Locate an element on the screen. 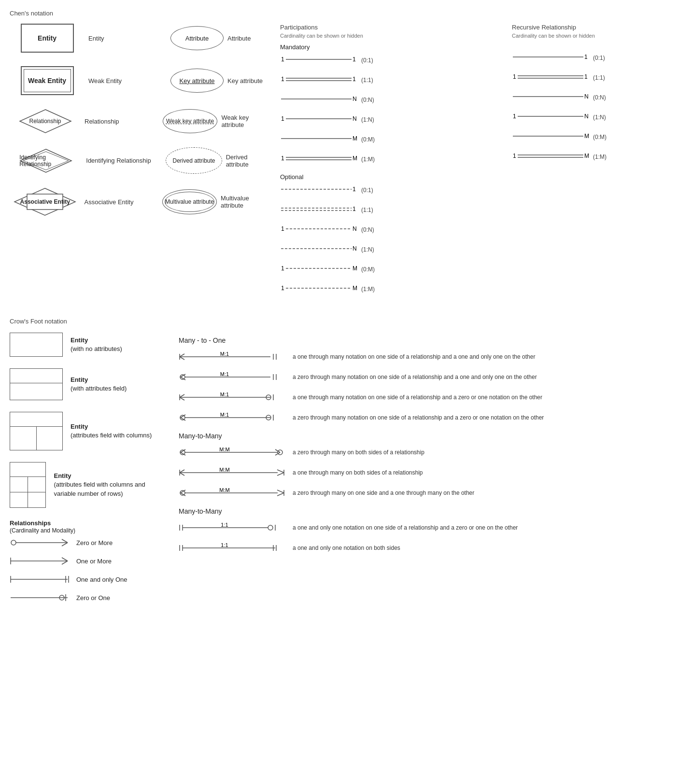 This screenshot has height=784, width=678. entity-symbol: Entity is located at coordinates (47, 38).